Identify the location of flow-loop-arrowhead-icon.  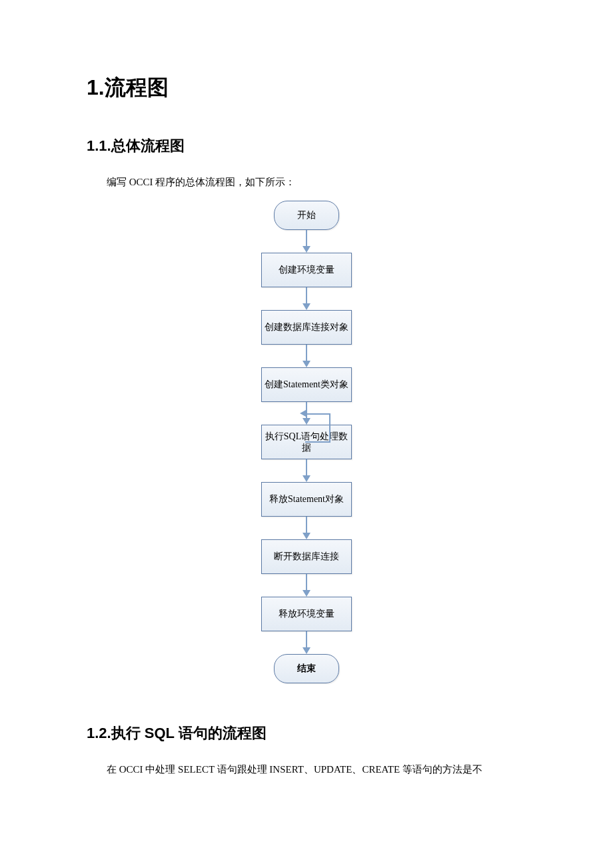
(303, 413).